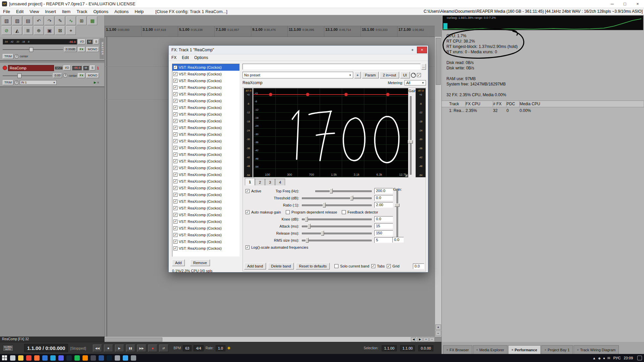 The height and width of the screenshot is (362, 644). What do you see at coordinates (432, 339) in the screenshot?
I see `hzoom-out-button: −` at bounding box center [432, 339].